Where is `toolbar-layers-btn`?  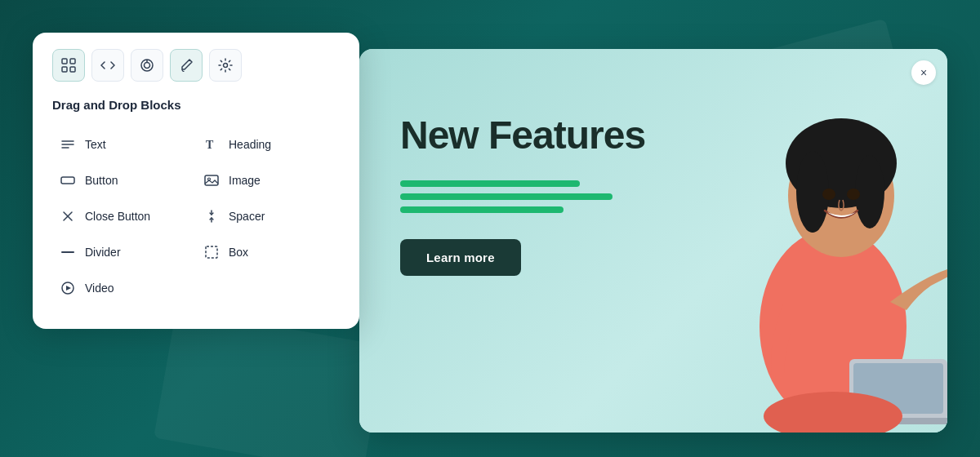
toolbar-layers-btn is located at coordinates (147, 65).